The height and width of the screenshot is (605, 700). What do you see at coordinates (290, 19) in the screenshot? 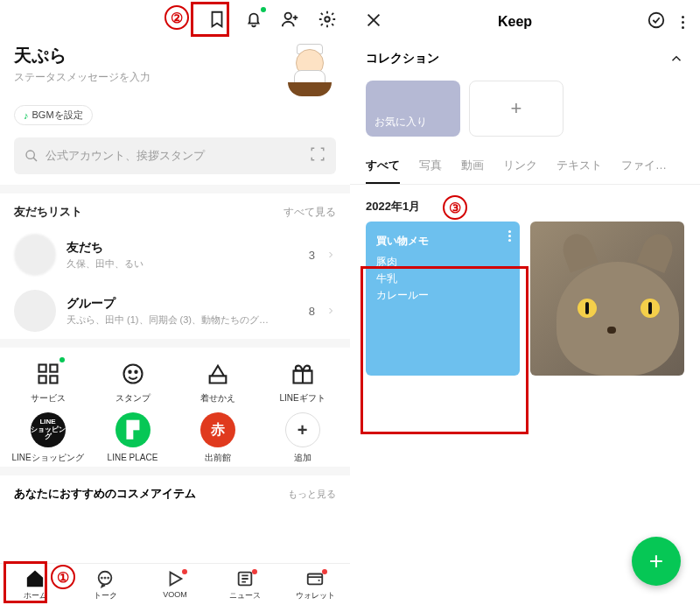
I see `add-friend-icon` at bounding box center [290, 19].